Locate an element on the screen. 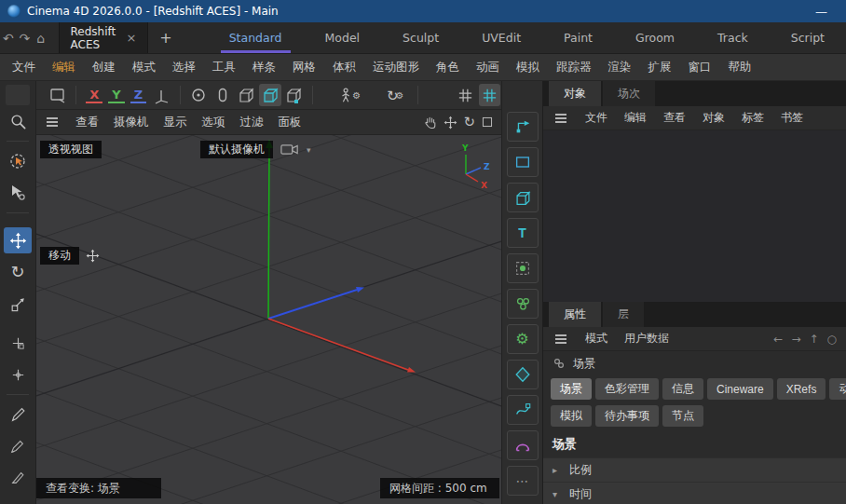  instance-object-button is located at coordinates (523, 268).